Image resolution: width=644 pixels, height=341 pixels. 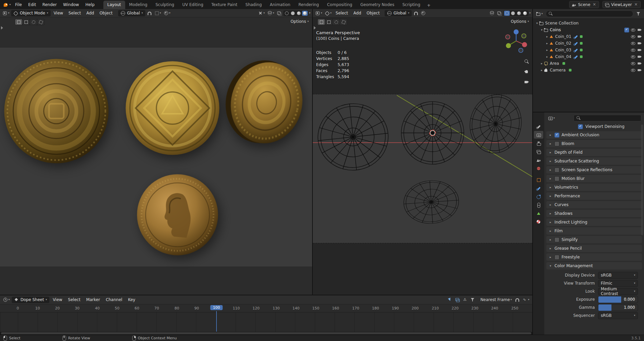 I want to click on scrollbar-thumb, so click(x=266, y=333).